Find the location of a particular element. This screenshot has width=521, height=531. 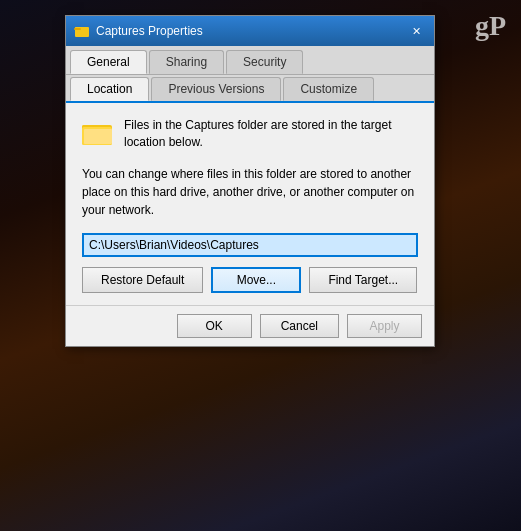

tabs-row-2: Location Previous Versions Customize is located at coordinates (250, 89).